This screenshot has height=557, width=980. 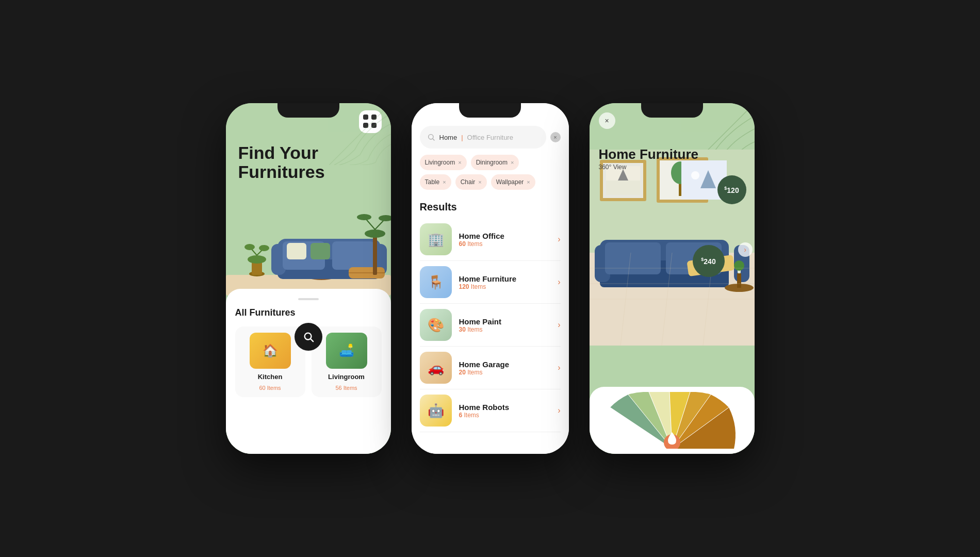 I want to click on home-furniture-name: Home Furniture, so click(x=505, y=278).